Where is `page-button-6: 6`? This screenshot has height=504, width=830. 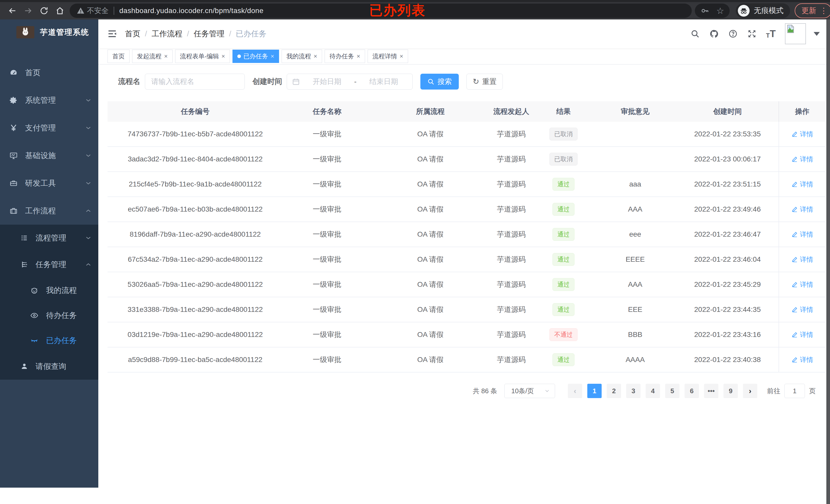 page-button-6: 6 is located at coordinates (692, 391).